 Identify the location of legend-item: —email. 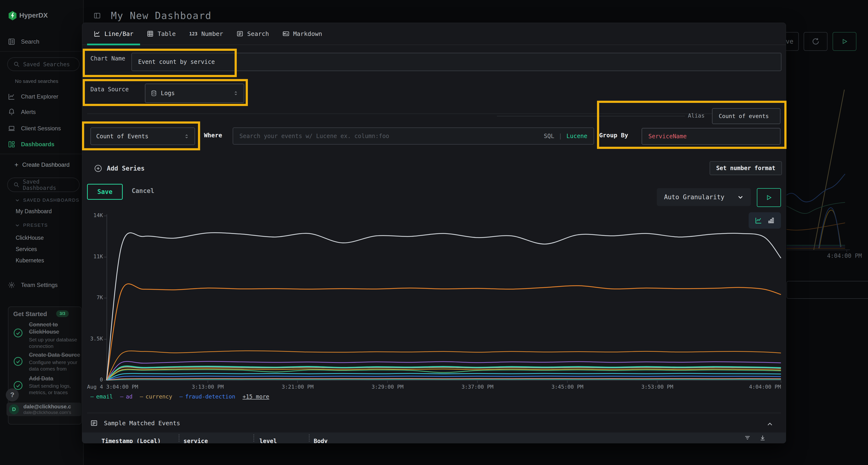
(102, 397).